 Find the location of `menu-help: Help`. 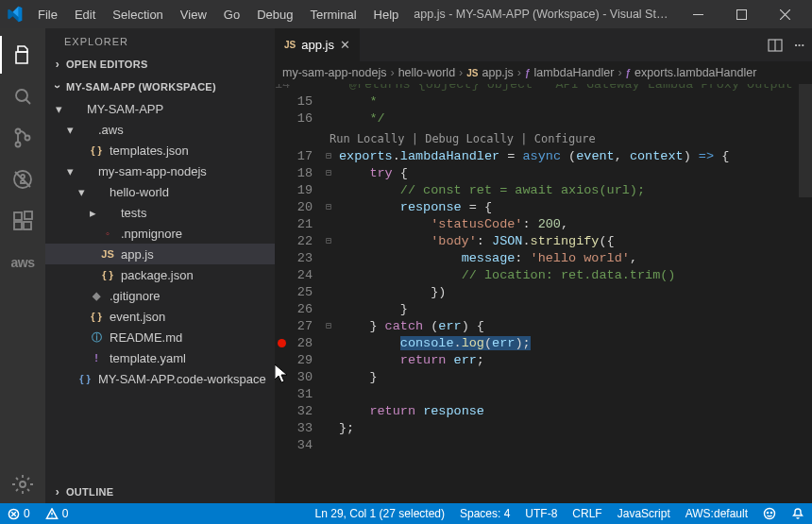

menu-help: Help is located at coordinates (387, 15).